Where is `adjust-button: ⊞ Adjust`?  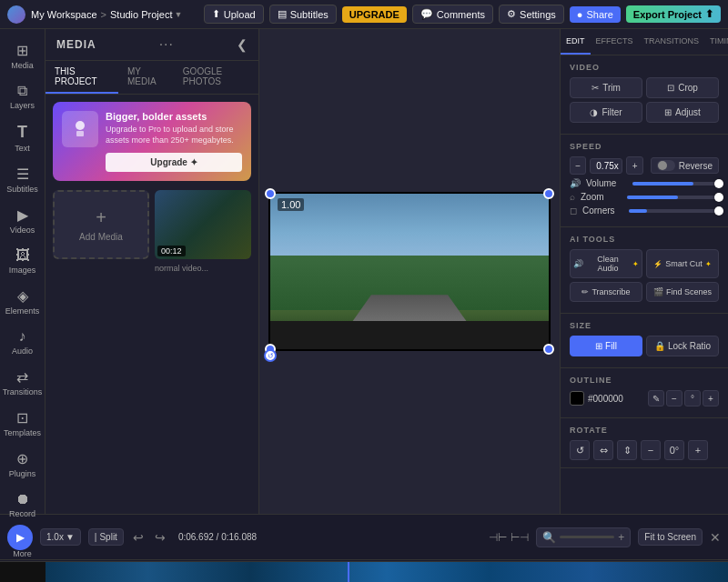 adjust-button: ⊞ Adjust is located at coordinates (682, 113).